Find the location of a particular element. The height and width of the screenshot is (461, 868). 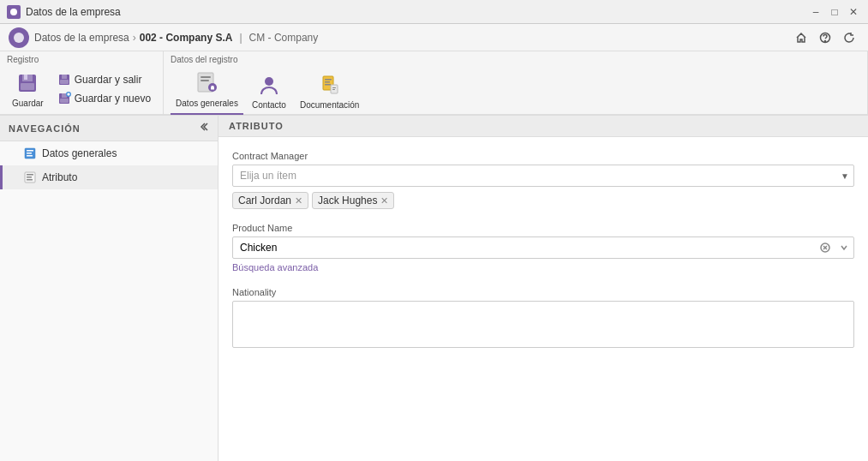

window-controls: – □ ✕ is located at coordinates (835, 12).